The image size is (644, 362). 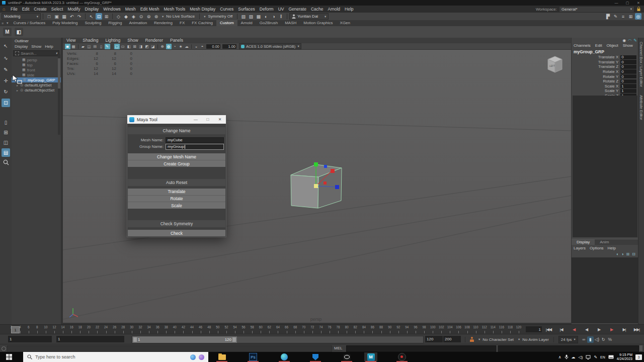 What do you see at coordinates (79, 16) in the screenshot?
I see `redo-icon: ↷` at bounding box center [79, 16].